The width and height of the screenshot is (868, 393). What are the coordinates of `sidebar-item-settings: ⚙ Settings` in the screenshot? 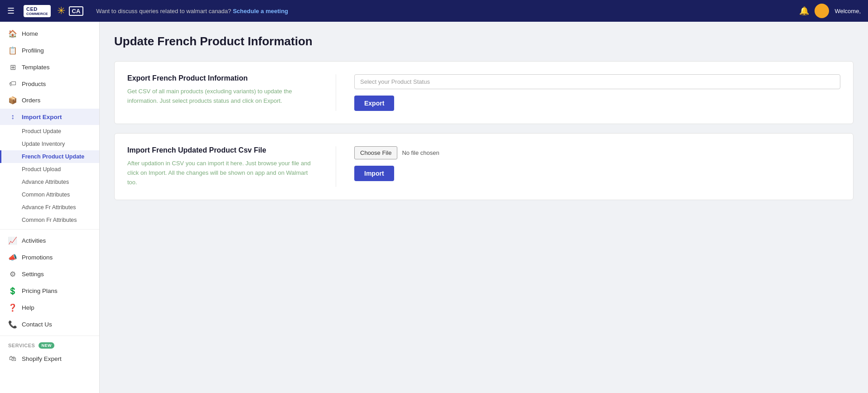 It's located at (50, 274).